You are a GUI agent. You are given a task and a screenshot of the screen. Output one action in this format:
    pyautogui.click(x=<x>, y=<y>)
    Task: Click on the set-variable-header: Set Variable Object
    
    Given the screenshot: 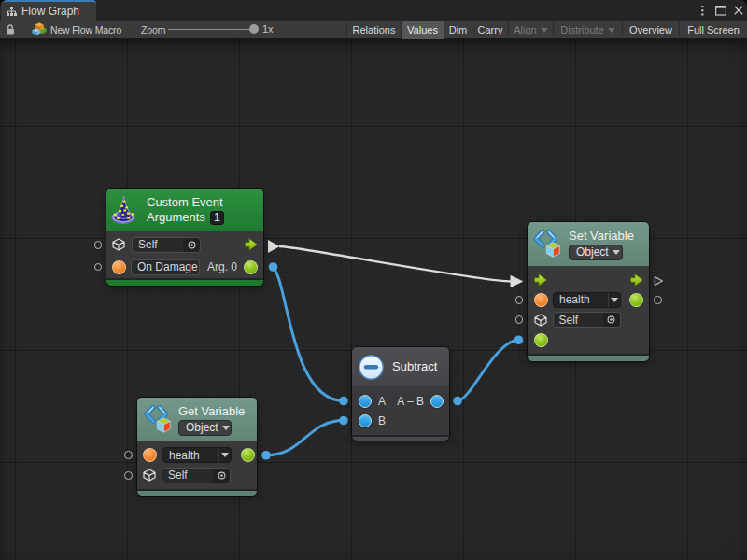 What is the action you would take?
    pyautogui.click(x=588, y=245)
    